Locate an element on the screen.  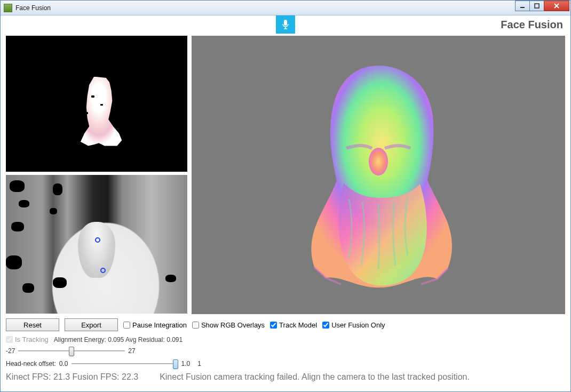
tracking-message: Kinect Fusion camera tracking failed. Al… is located at coordinates (315, 377).